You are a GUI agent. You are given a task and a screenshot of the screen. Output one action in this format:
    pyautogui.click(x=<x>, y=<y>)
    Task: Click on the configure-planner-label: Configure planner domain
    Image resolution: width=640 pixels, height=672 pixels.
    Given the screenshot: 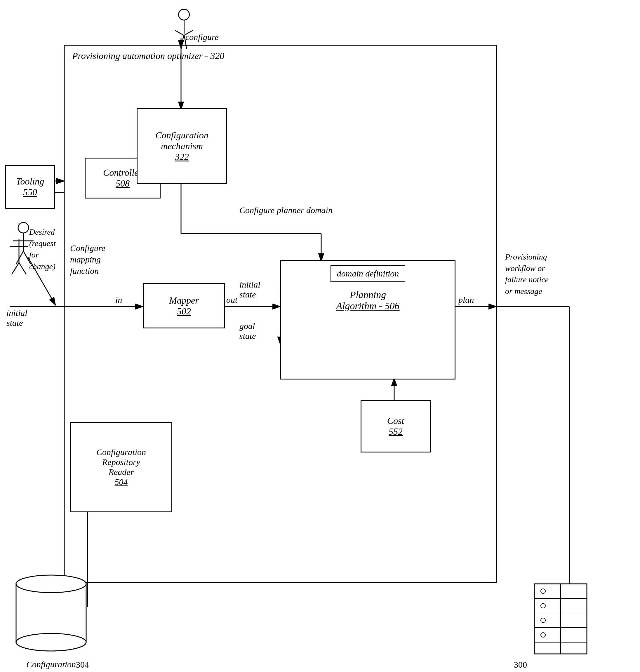 What is the action you would take?
    pyautogui.click(x=286, y=210)
    